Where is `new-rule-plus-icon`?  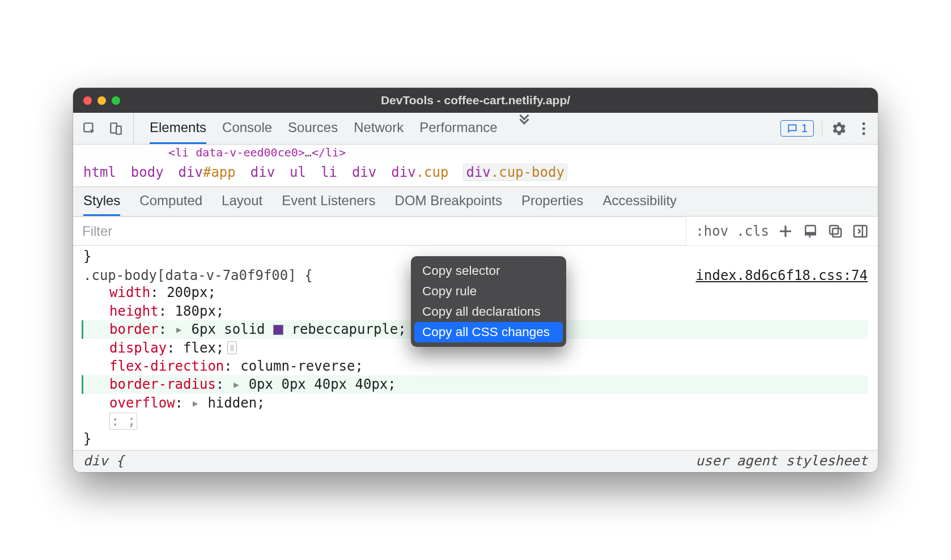
new-rule-plus-icon is located at coordinates (786, 231).